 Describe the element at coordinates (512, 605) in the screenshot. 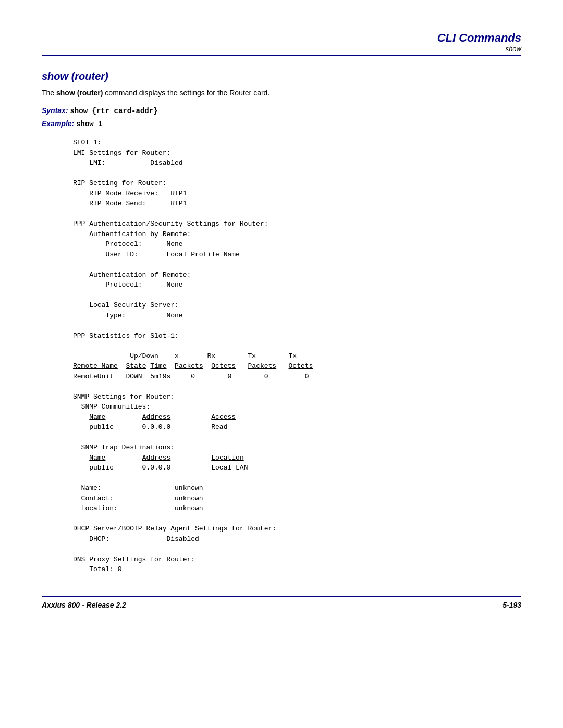

I see `footer-right: 5-193` at that location.